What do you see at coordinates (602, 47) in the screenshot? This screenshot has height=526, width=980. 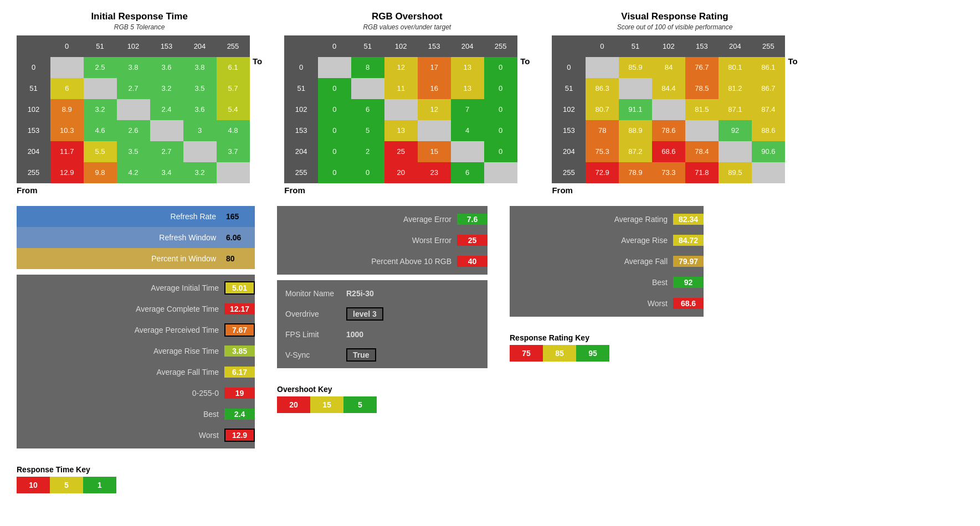 I see `vr-col-0: 0` at bounding box center [602, 47].